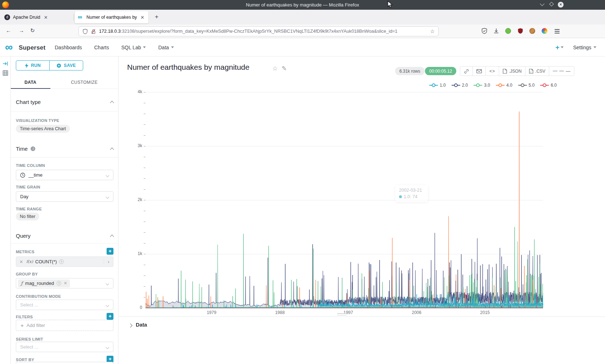 This screenshot has width=605, height=364. Describe the element at coordinates (81, 17) in the screenshot. I see `superset-favicon-icon: ∞` at that location.